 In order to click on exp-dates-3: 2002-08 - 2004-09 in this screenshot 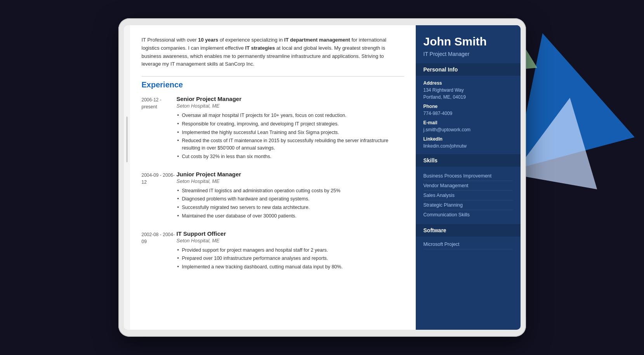, I will do `click(159, 251)`.